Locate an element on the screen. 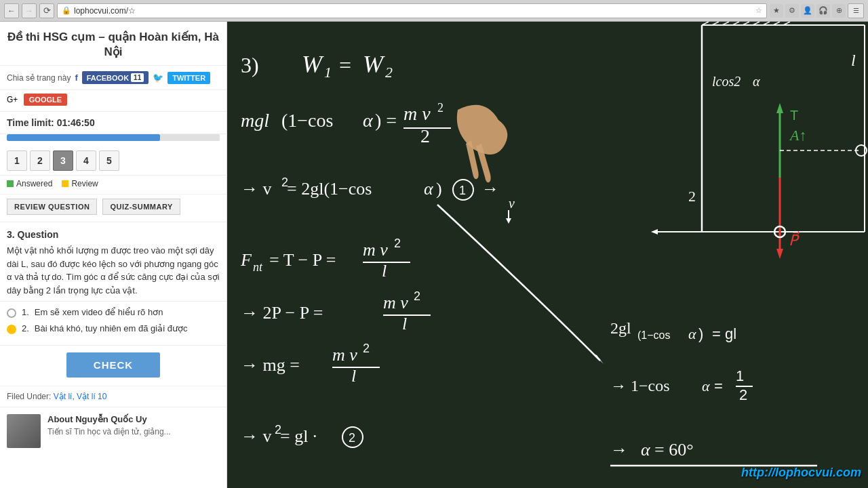 The width and height of the screenshot is (868, 488). review-dot is located at coordinates (65, 184).